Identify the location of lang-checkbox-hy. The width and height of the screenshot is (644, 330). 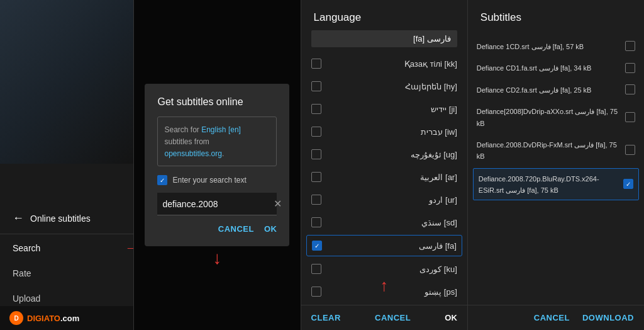
(316, 86).